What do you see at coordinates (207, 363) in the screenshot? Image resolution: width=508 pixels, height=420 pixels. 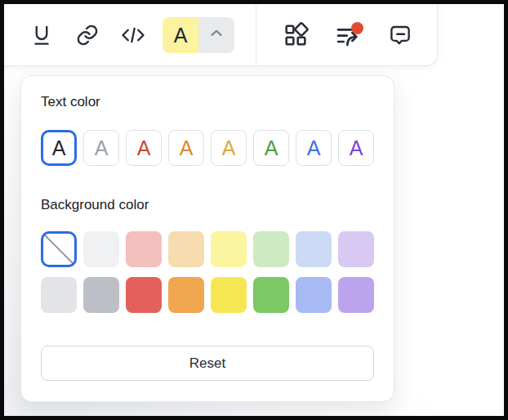 I see `reset-button: Reset` at bounding box center [207, 363].